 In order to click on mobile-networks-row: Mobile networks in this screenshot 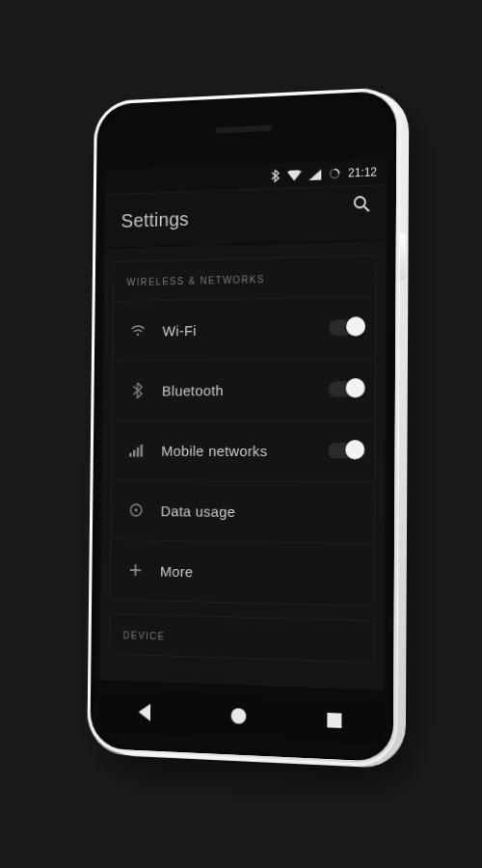, I will do `click(243, 451)`.